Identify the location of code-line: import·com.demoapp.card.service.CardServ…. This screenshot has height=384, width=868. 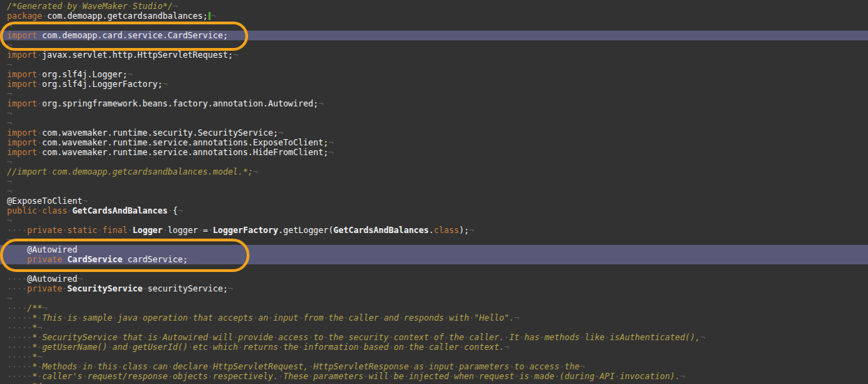
(434, 35).